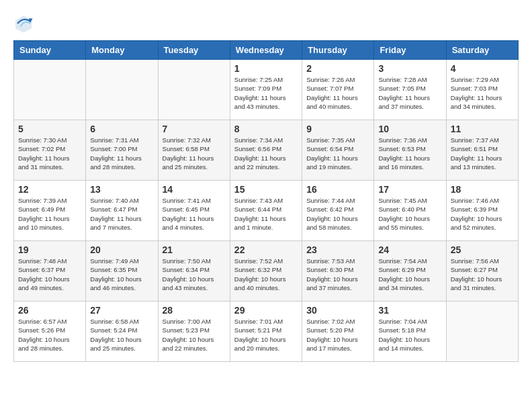 The height and width of the screenshot is (411, 532). What do you see at coordinates (122, 150) in the screenshot?
I see `calendar-cell: 6Sunrise: 7:31 AM Sunset: 7:00 PM Daylig…` at bounding box center [122, 150].